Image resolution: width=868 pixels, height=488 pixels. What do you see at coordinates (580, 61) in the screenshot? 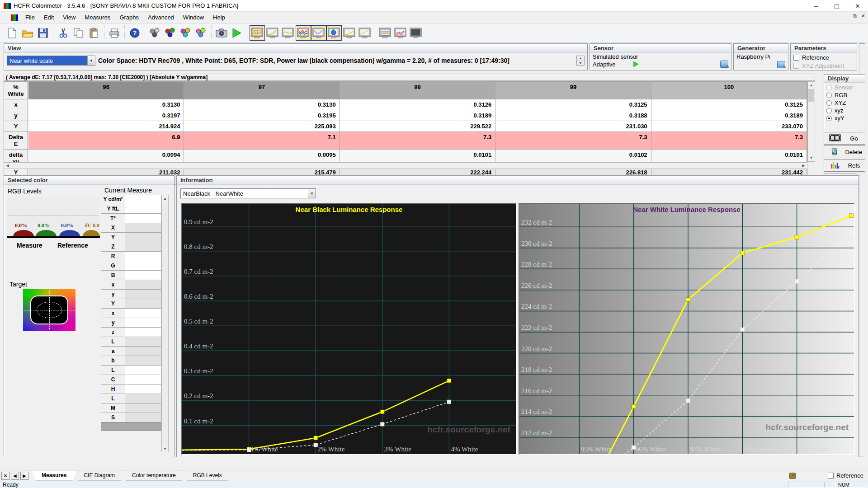
I see `measure-count-spinner: ▲▼` at bounding box center [580, 61].